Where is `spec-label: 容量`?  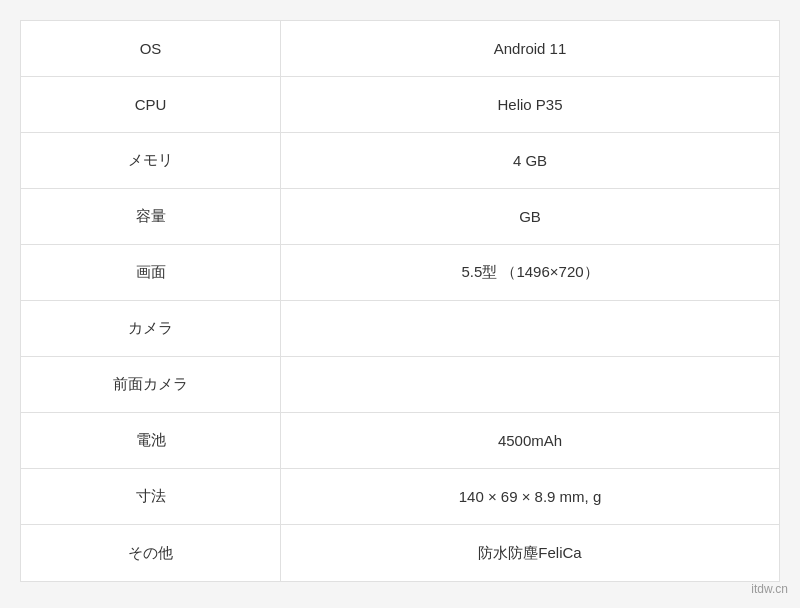 spec-label: 容量 is located at coordinates (151, 216).